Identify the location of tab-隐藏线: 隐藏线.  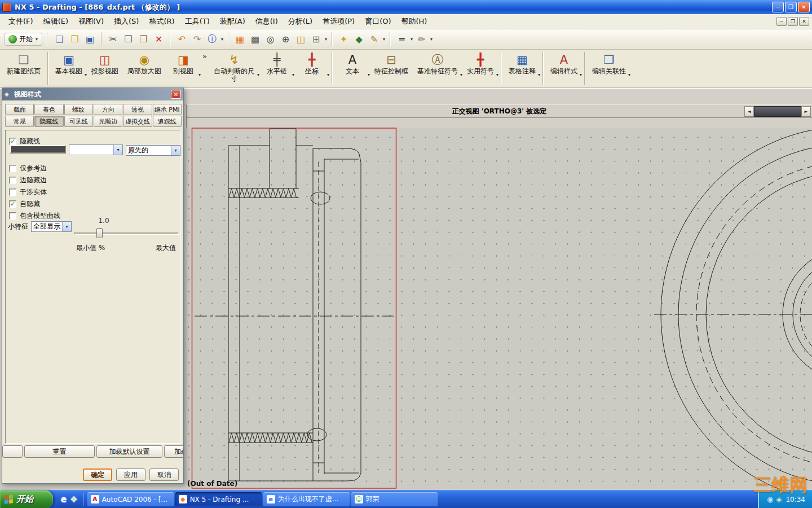
(48, 121).